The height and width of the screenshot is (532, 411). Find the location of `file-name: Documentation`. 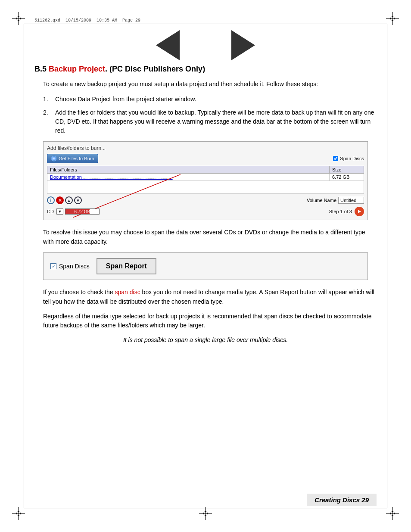

file-name: Documentation is located at coordinates (66, 177).